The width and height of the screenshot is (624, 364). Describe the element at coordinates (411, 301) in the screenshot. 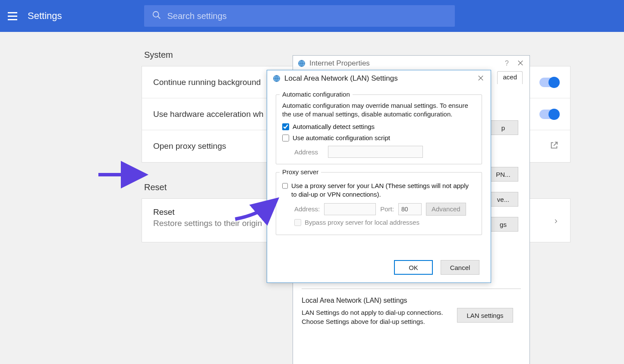

I see `ip-lan-title: Local Area Network (LAN) settings` at that location.